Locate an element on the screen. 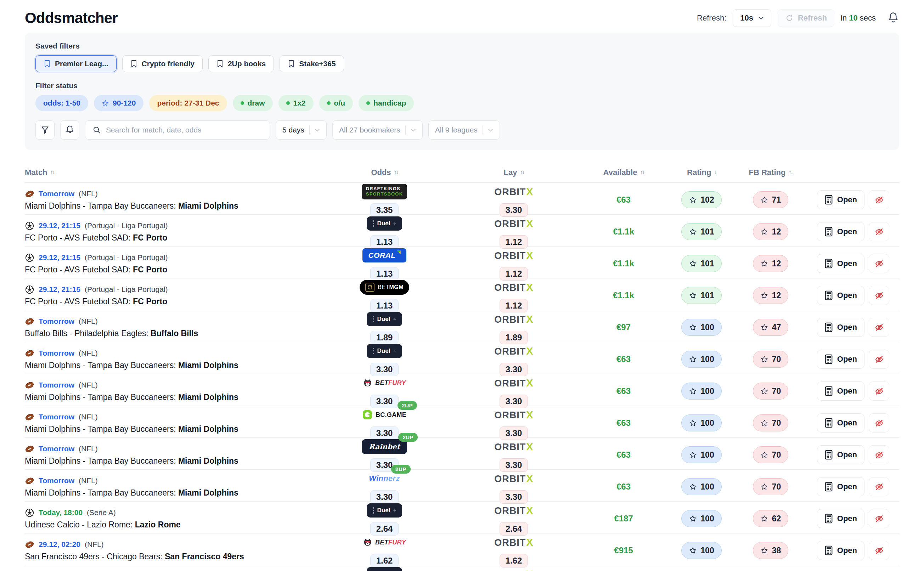  saved-filter-chip: 2Up books is located at coordinates (241, 63).